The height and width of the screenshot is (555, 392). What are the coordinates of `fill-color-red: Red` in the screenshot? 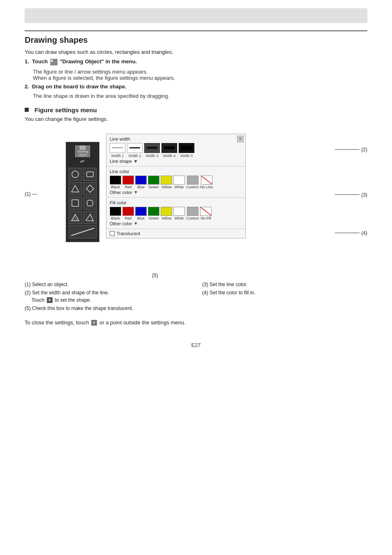 It's located at (128, 214).